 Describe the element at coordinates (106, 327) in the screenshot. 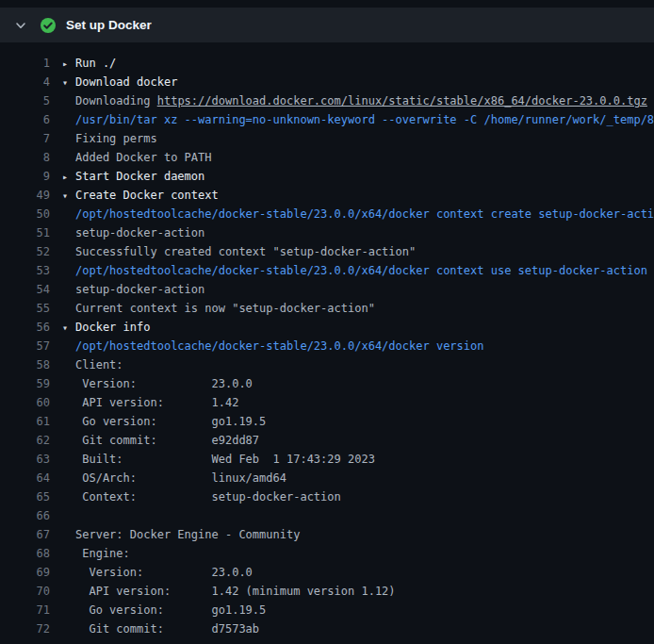

I see `log-group-toggle: ▾Docker info` at that location.